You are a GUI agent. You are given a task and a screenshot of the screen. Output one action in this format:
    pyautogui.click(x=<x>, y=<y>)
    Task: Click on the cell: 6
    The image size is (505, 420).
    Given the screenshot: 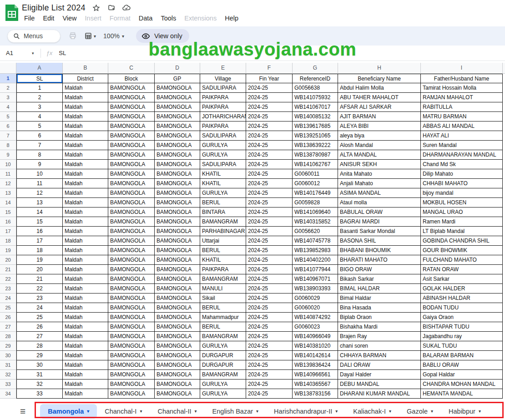 What is the action you would take?
    pyautogui.click(x=40, y=136)
    